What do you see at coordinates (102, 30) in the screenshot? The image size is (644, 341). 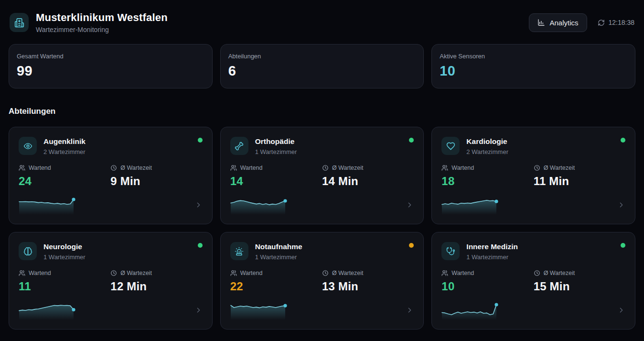 I see `page-subtitle: Wartezimmer-Monitoring` at bounding box center [102, 30].